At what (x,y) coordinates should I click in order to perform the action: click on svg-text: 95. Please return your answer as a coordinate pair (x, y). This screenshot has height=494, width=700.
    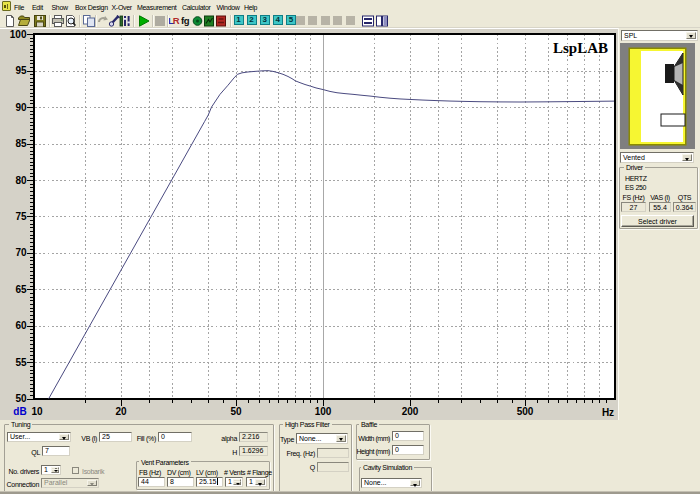
    Looking at the image, I should click on (21, 70).